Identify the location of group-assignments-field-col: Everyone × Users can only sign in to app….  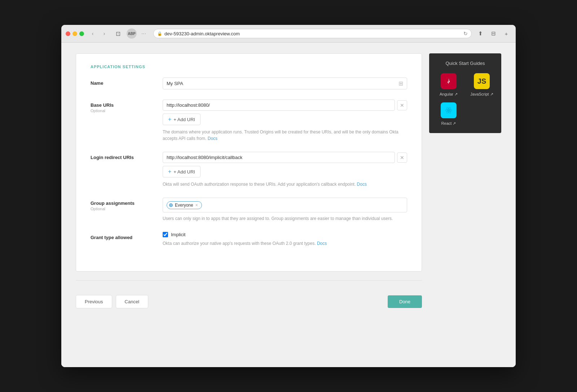
(285, 210).